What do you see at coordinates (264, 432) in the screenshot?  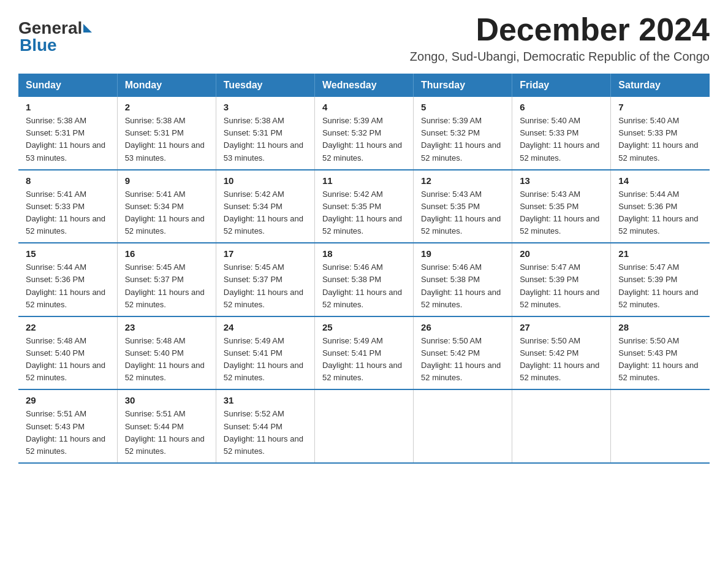 I see `day-info: Sunrise: 5:52 AMSunset: 5:44 PMDaylight:…` at bounding box center [264, 432].